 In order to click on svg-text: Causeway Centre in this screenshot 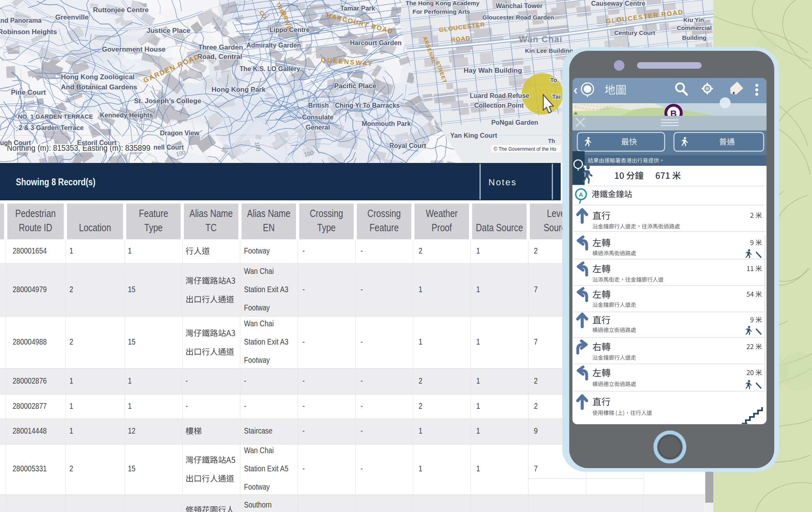, I will do `click(618, 3)`.